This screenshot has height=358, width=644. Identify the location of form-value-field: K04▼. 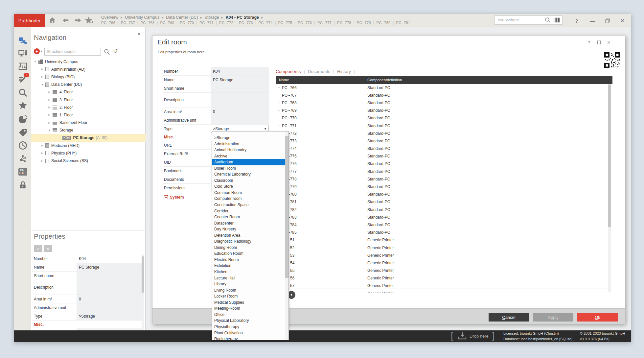
(240, 71).